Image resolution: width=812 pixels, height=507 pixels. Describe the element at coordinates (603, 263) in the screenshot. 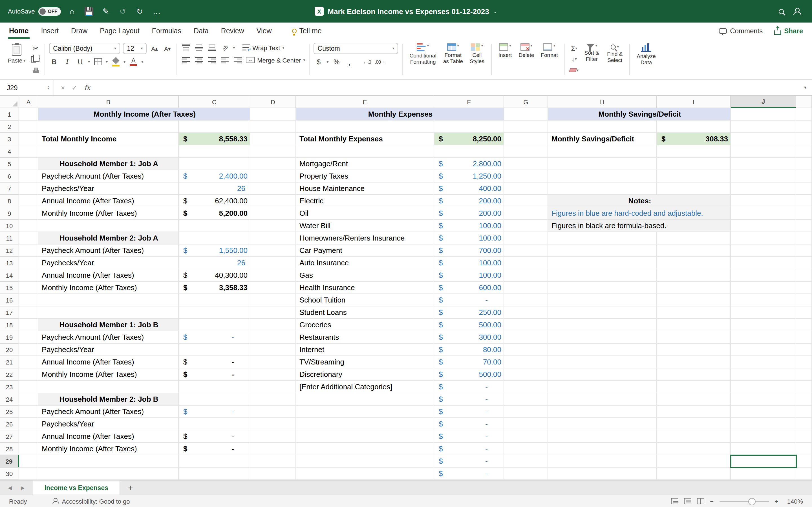

I see `cell-H13` at that location.